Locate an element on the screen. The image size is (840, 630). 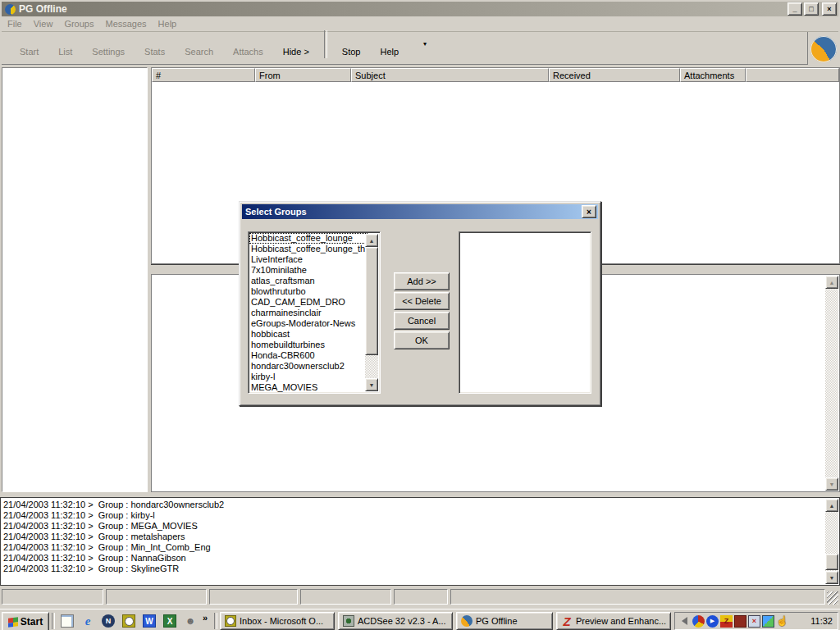
toolbar-search-button: Search is located at coordinates (199, 52).